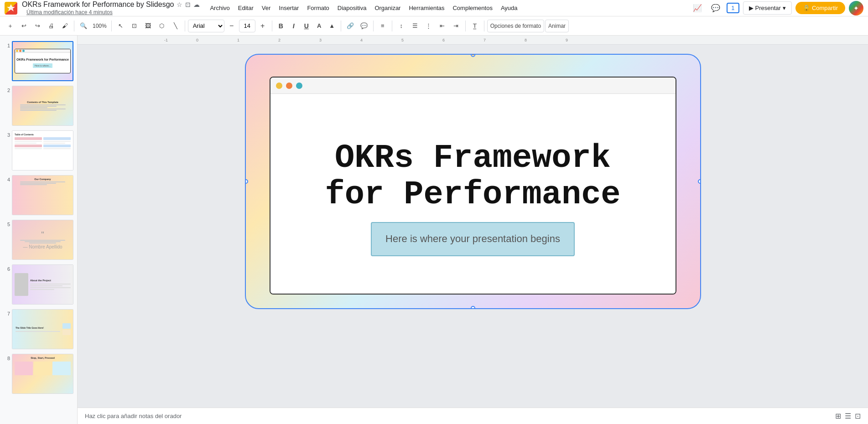 This screenshot has height=424, width=868. Describe the element at coordinates (162, 26) in the screenshot. I see `shapes-tool: ⬡` at that location.